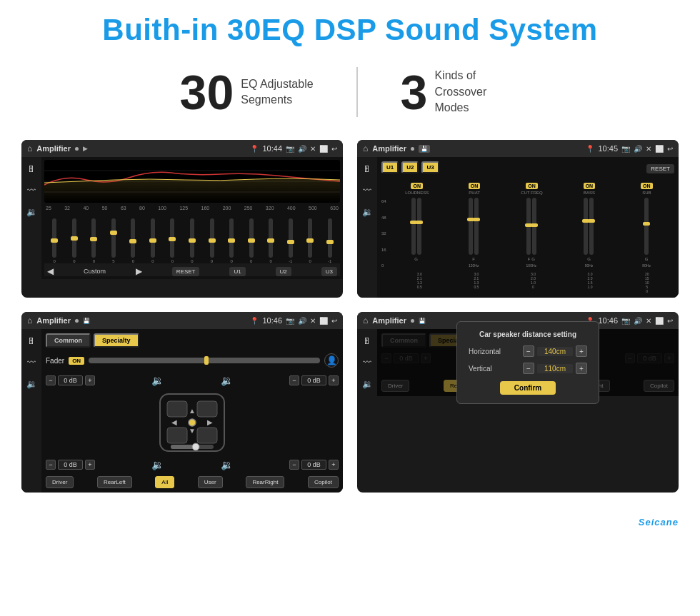 The width and height of the screenshot is (700, 616). I want to click on slider-15: -1, so click(330, 241).